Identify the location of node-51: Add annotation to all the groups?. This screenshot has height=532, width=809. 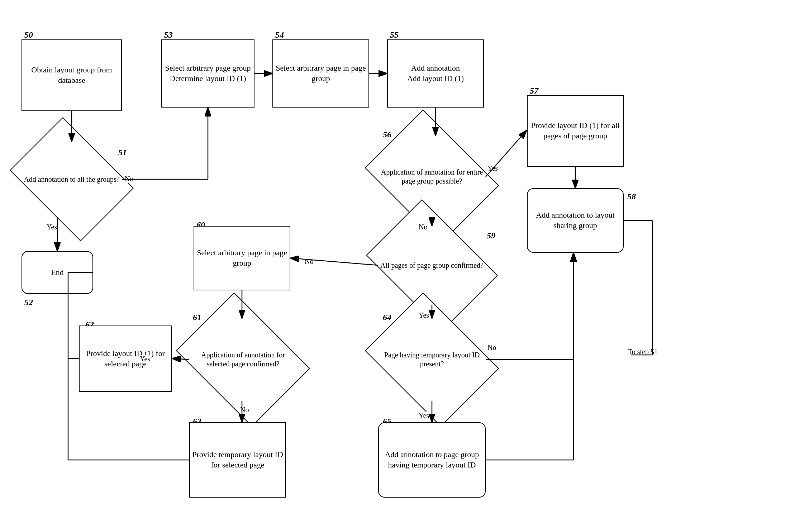
(72, 179).